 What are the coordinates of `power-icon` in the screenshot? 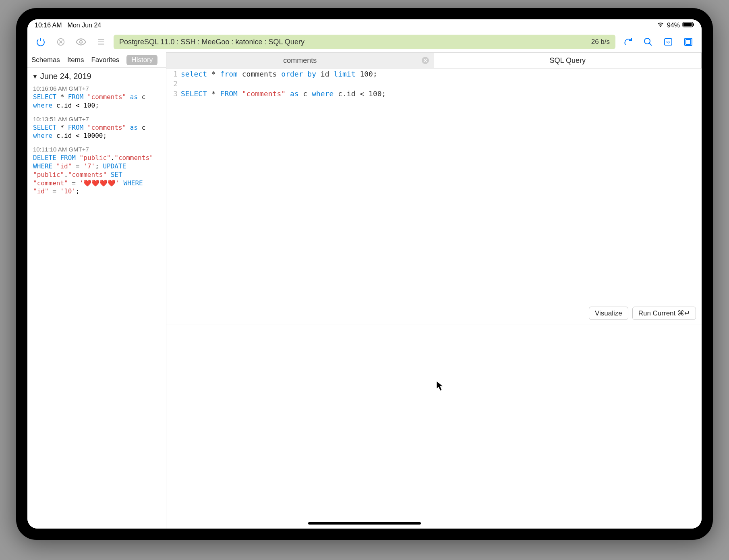 It's located at (41, 42).